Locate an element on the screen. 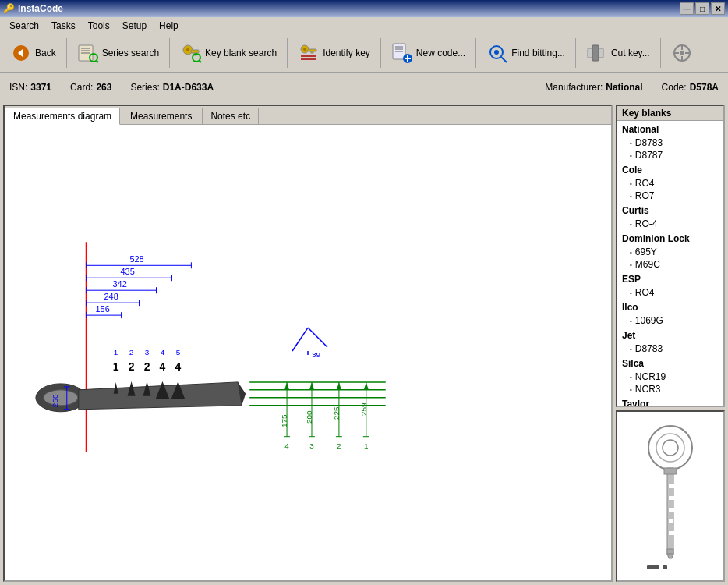 The height and width of the screenshot is (585, 728). key-blanks-title: Key blanks is located at coordinates (670, 114).